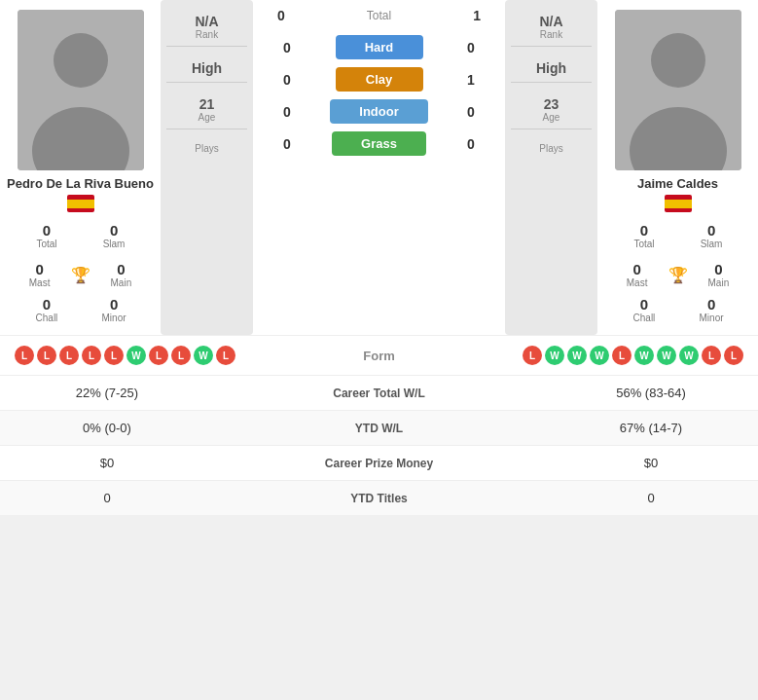 Image resolution: width=758 pixels, height=700 pixels. Describe the element at coordinates (107, 498) in the screenshot. I see `stats-row-left-value: 0` at that location.